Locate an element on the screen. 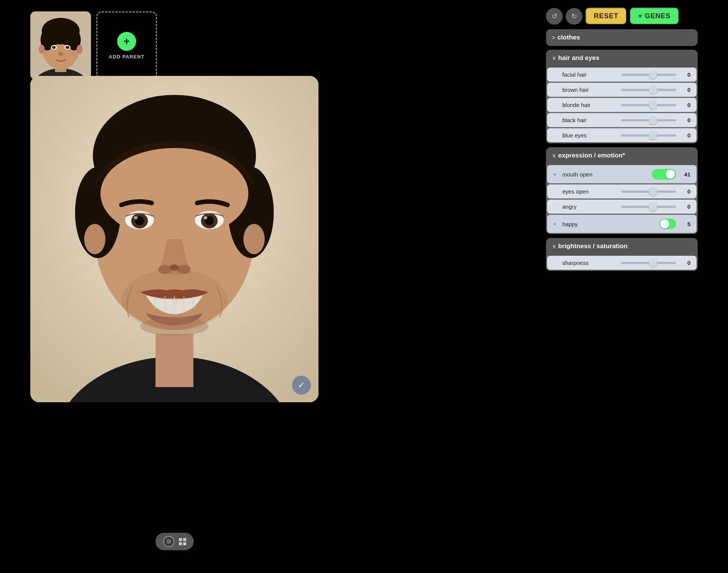  brightness-section: ∨ brightness / saturation sharpness 0 is located at coordinates (622, 254).